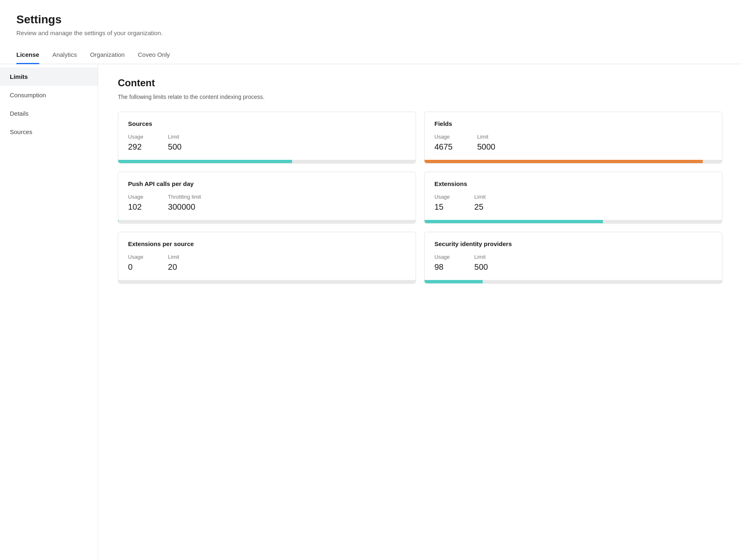 The image size is (742, 560). I want to click on progress-bar-container-ext-per-source, so click(267, 282).